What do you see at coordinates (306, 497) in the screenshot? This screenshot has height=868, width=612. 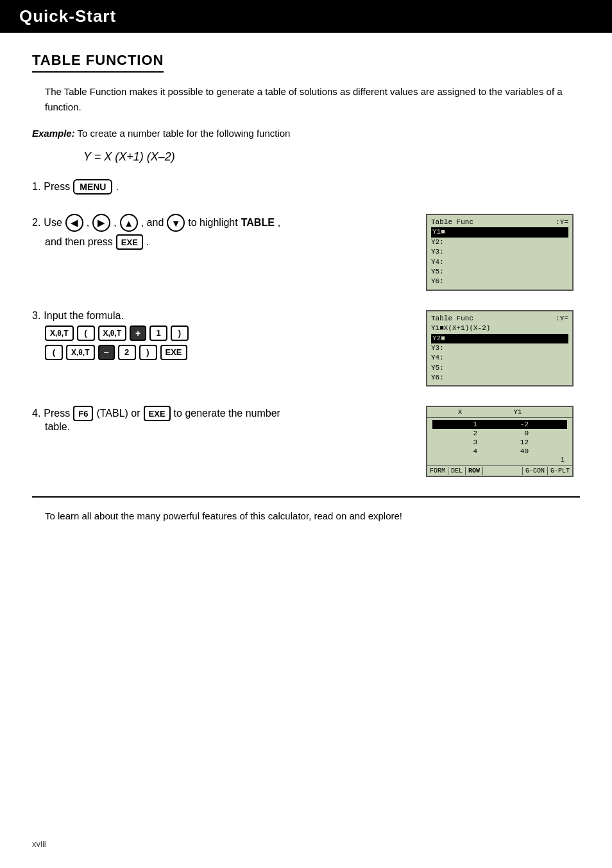 I see `divider` at bounding box center [306, 497].